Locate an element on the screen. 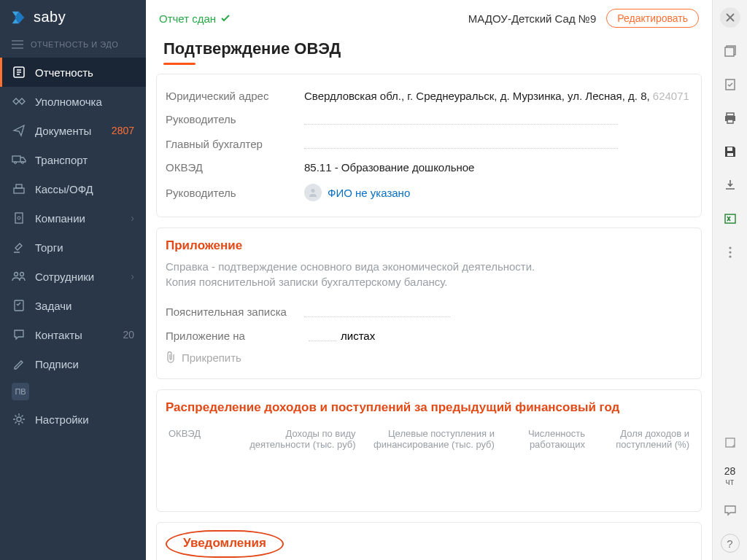 The width and height of the screenshot is (747, 560). title-underline is located at coordinates (179, 64).